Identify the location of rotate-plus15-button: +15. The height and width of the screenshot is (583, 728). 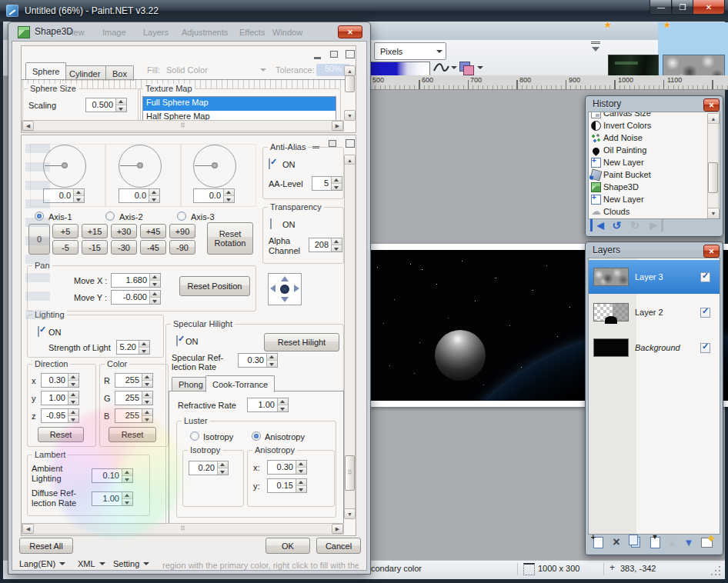
(95, 231).